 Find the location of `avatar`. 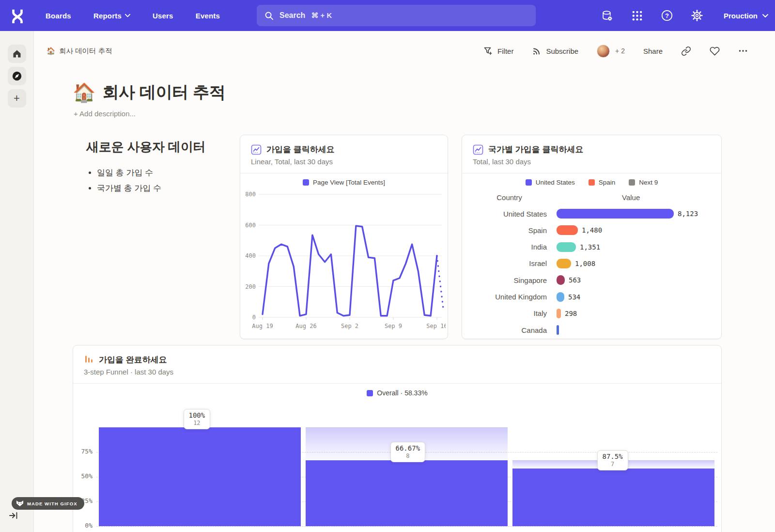

avatar is located at coordinates (604, 51).